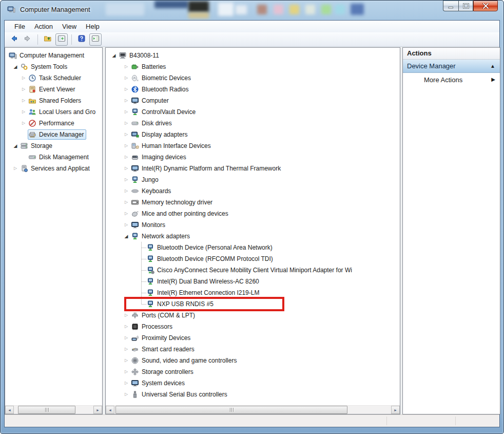  Describe the element at coordinates (28, 40) in the screenshot. I see `forward-button` at that location.